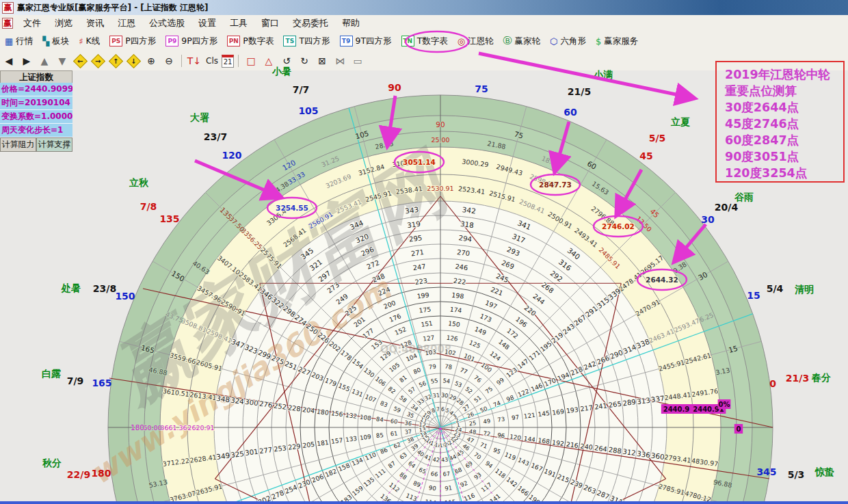 Image resolution: width=848 pixels, height=504 pixels. Describe the element at coordinates (784, 75) in the screenshot. I see `annotation-line-0: 2019年江恩轮中轮` at that location.